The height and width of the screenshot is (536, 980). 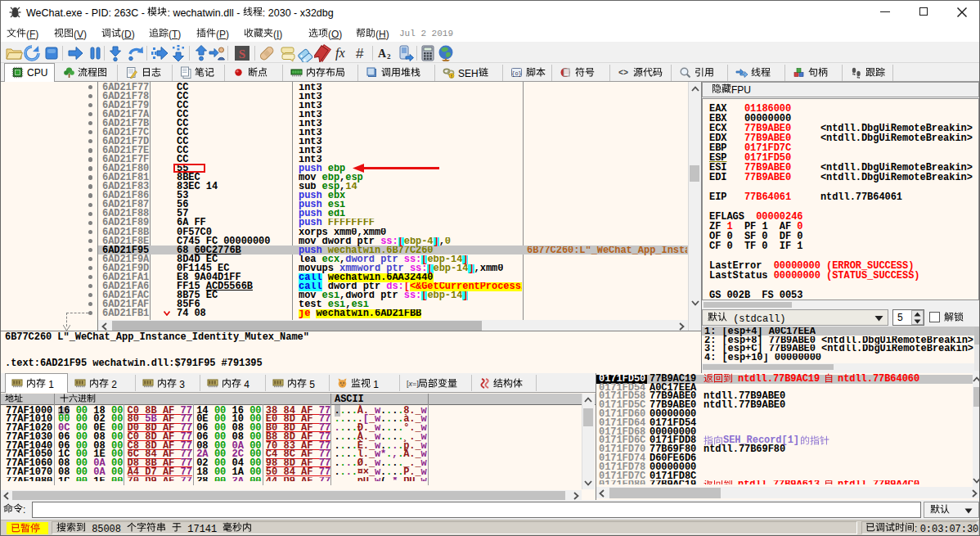 What do you see at coordinates (242, 54) in the screenshot?
I see `svg-text: S` at bounding box center [242, 54].